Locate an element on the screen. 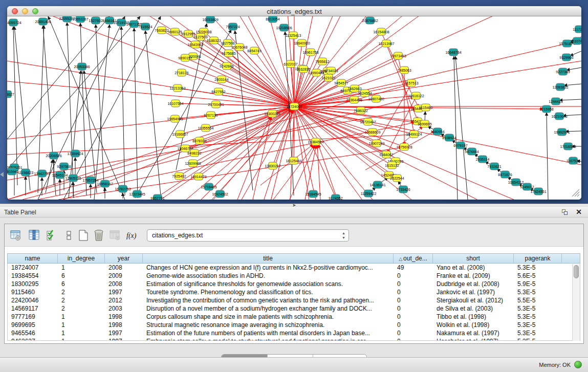 This screenshot has width=588, height=372. table-selector-dropdown: citations_edges.txt ▲▼ is located at coordinates (248, 235).